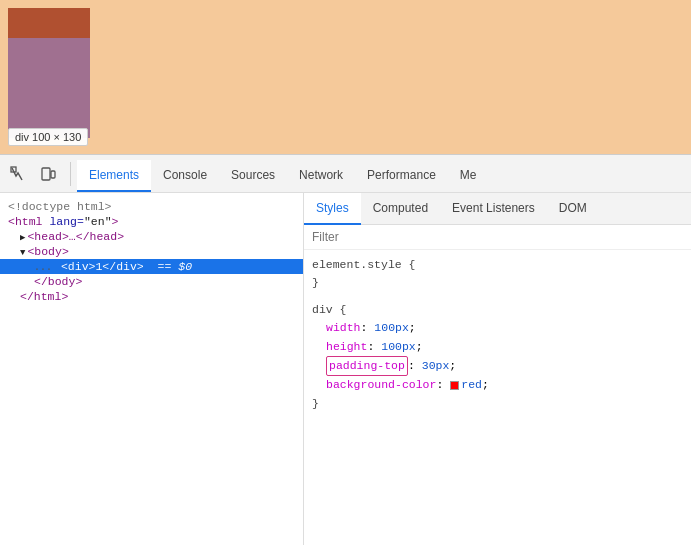 This screenshot has width=691, height=545. Describe the element at coordinates (454, 386) in the screenshot. I see `color-swatch-red` at that location.